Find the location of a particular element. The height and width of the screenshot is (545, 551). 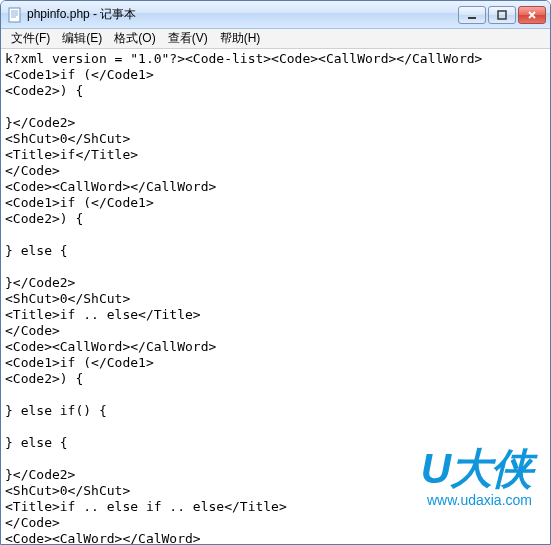

minimize-button is located at coordinates (472, 15).